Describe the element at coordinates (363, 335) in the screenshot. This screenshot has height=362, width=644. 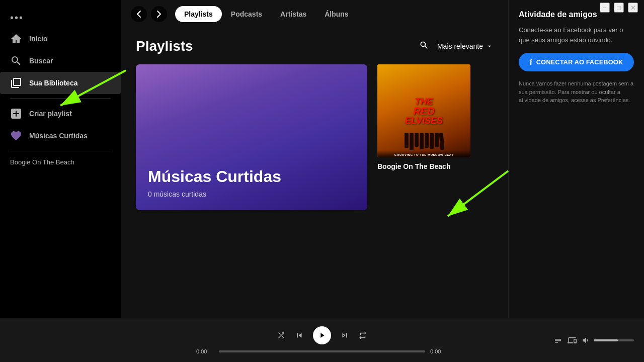
I see `repeat-button` at that location.